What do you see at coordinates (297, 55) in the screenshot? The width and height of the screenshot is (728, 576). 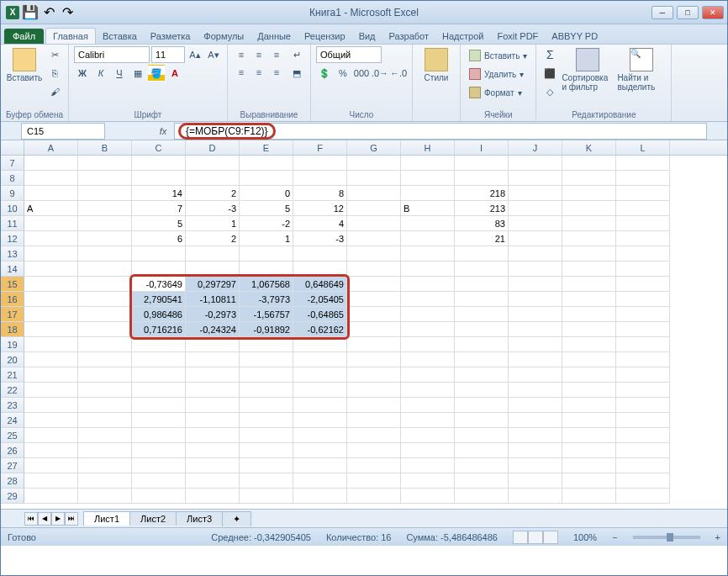 I see `wrap-text-button: ↵` at bounding box center [297, 55].